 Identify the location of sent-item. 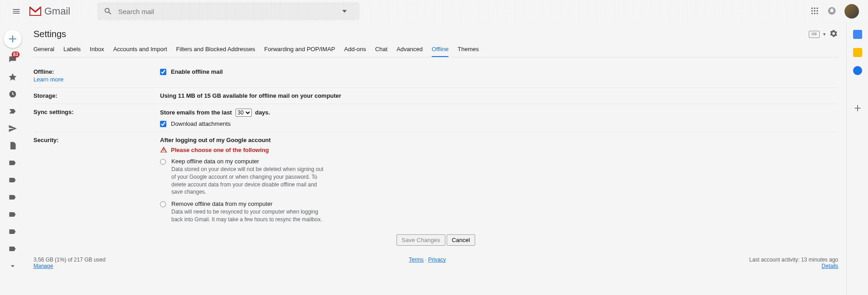
(13, 128).